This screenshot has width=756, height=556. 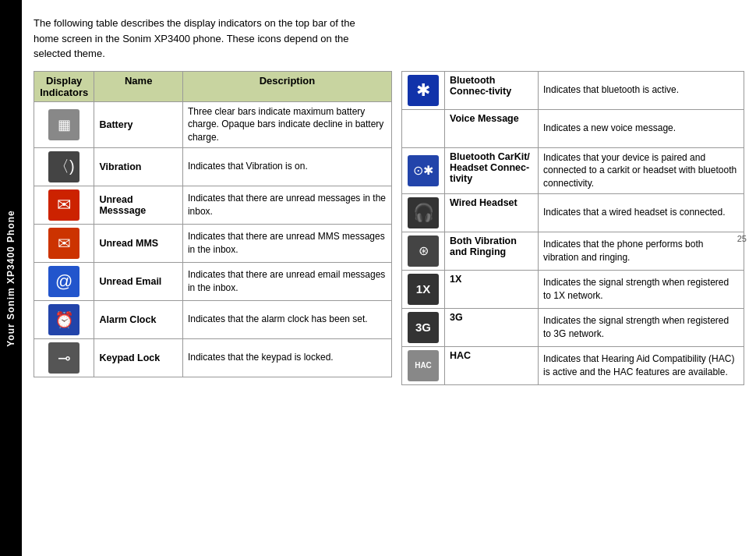 What do you see at coordinates (424, 90) in the screenshot?
I see `icon-cell-bluetooth: ✱` at bounding box center [424, 90].